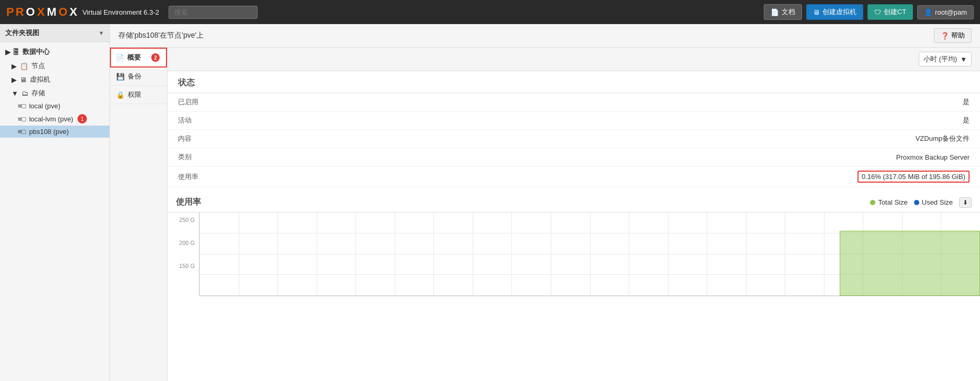  Describe the element at coordinates (24, 66) in the screenshot. I see `node-icon: 📋` at that location.